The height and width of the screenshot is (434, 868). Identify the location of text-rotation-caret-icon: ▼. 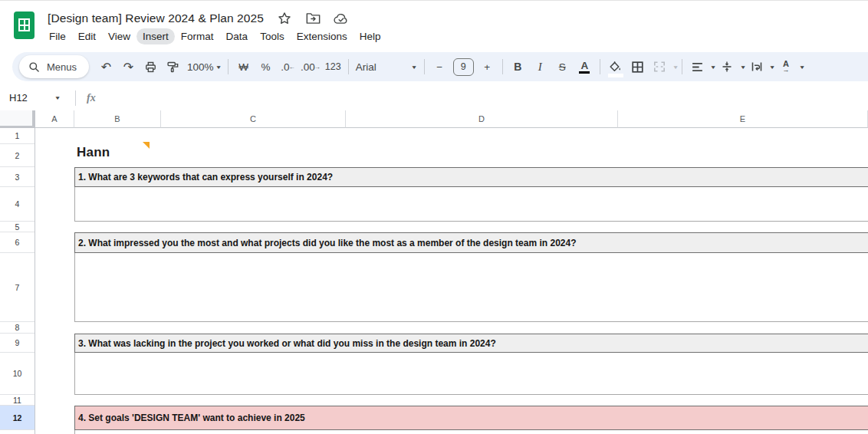
(802, 67).